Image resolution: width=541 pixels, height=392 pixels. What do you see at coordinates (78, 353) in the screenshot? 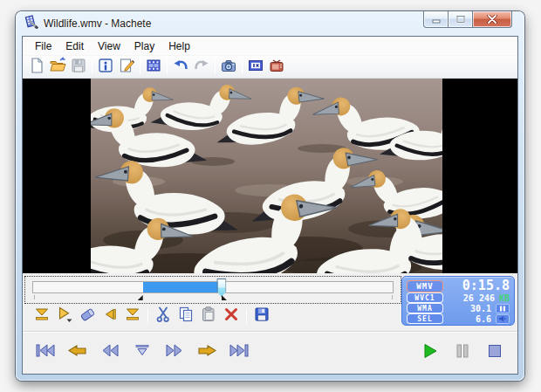
I see `go-selection-start-button` at bounding box center [78, 353].